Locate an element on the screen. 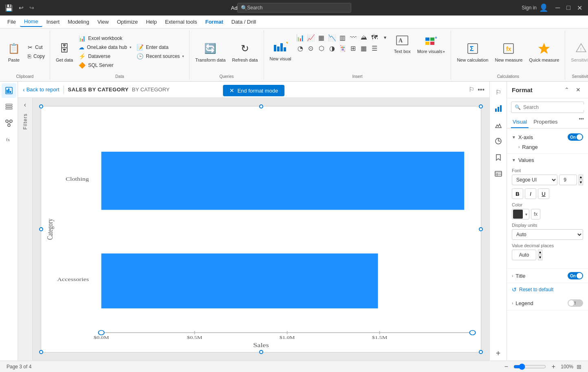 The height and width of the screenshot is (372, 588). chart-stacked-bar: 📊 is located at coordinates (300, 38).